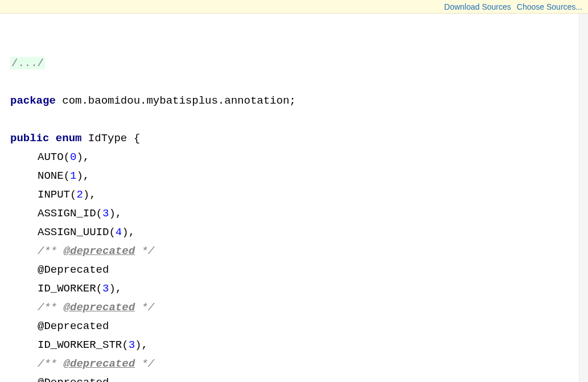 The image size is (588, 382). I want to click on num-1: 1, so click(73, 176).